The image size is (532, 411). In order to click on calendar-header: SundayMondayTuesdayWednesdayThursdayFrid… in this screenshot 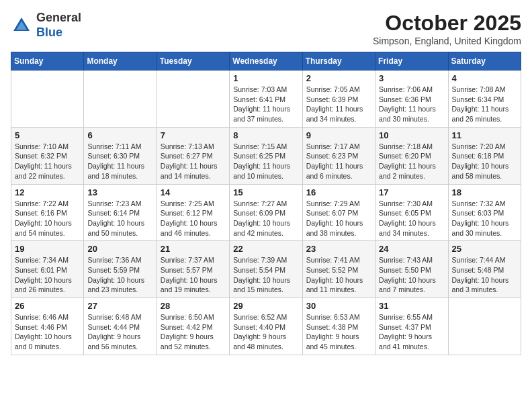, I will do `click(266, 62)`.